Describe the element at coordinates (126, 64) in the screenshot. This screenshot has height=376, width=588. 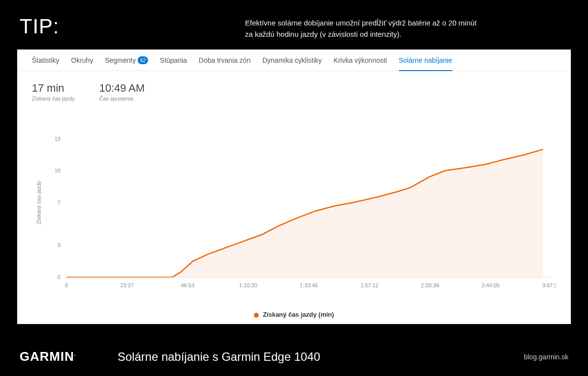
I see `tab-segmenty: Segmenty62` at that location.